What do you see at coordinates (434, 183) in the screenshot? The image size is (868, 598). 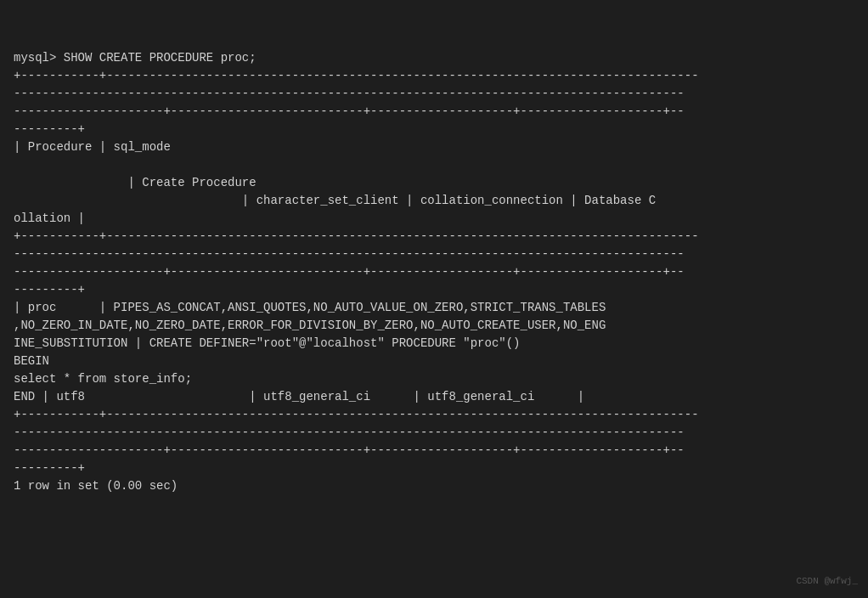 I see `terminal-line: | Create Procedure` at bounding box center [434, 183].